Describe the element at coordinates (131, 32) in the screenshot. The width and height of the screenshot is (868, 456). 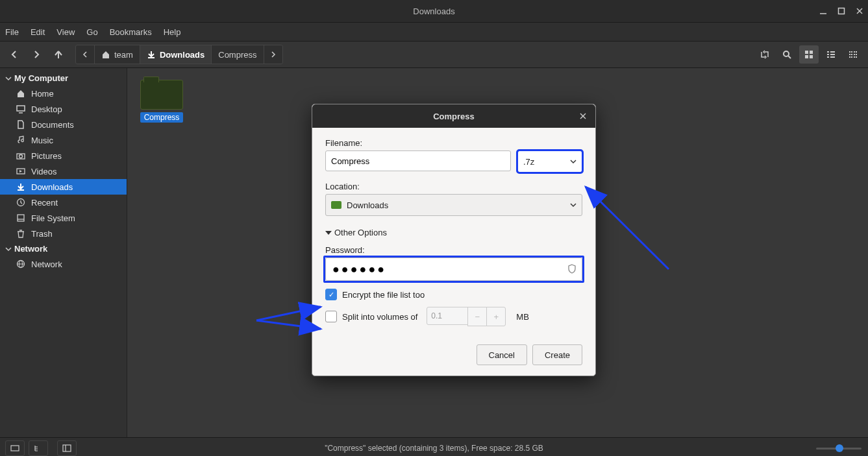
I see `menu-bookmarks: Bookmarks` at that location.